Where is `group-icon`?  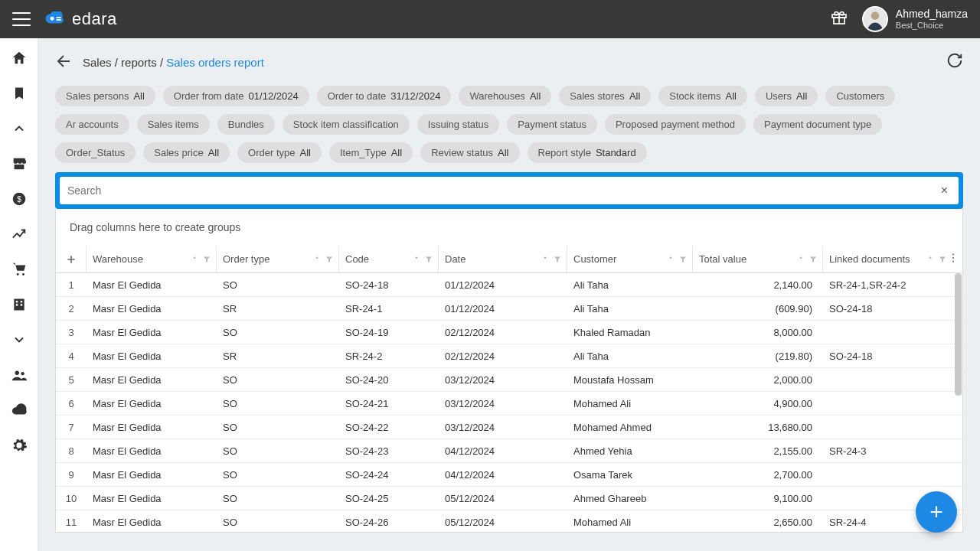 group-icon is located at coordinates (19, 375).